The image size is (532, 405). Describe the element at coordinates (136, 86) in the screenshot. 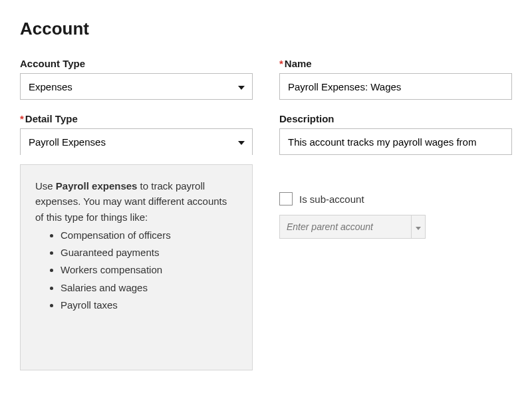

I see `account-type-select` at that location.